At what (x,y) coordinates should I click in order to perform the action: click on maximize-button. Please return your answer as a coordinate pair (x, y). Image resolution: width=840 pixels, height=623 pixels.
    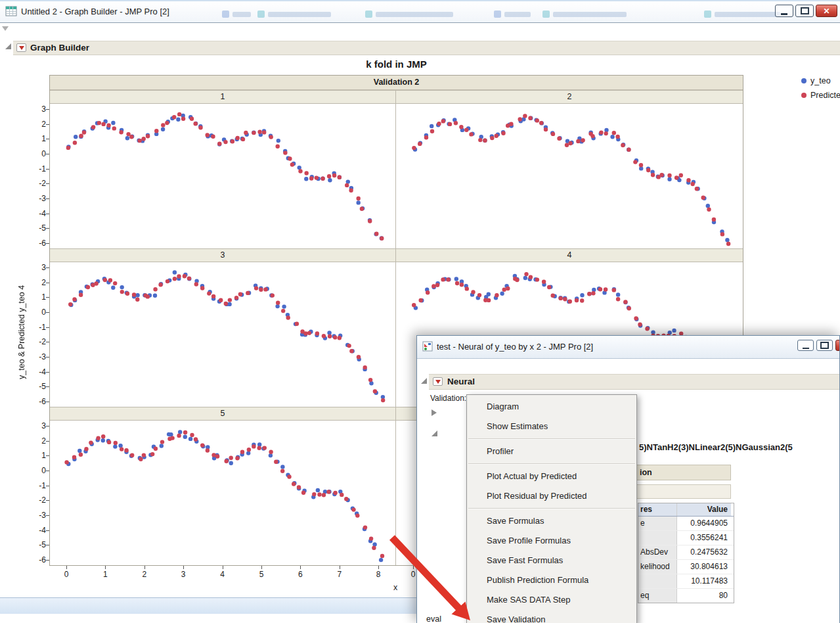
    Looking at the image, I should click on (825, 346).